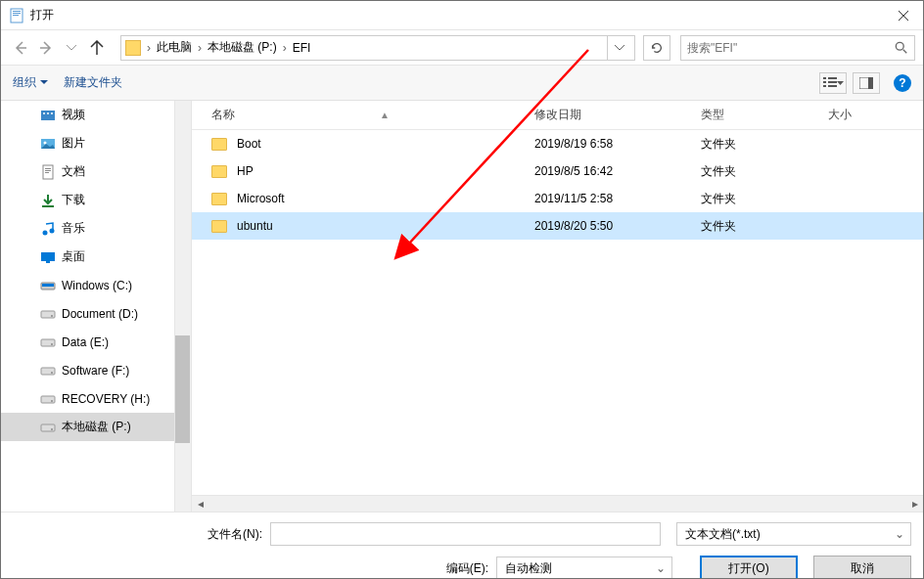  I want to click on file-date: 2019/11/5 2:58, so click(618, 199).